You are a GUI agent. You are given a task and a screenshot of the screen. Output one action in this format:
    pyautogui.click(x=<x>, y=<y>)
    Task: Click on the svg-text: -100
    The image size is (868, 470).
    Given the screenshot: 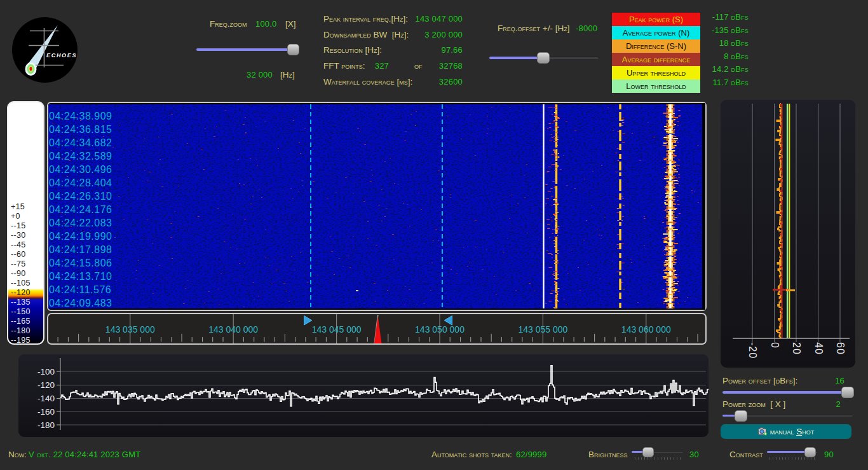 What is the action you would take?
    pyautogui.click(x=46, y=371)
    